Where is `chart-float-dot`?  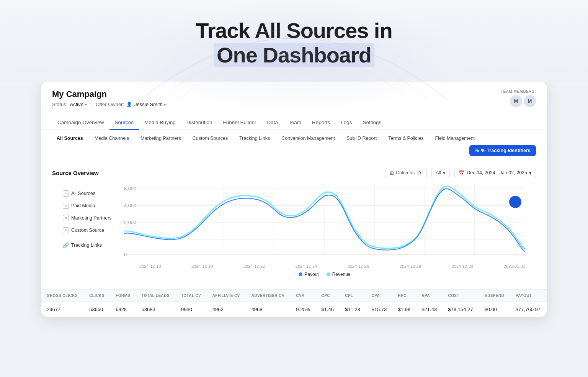 chart-float-dot is located at coordinates (515, 202).